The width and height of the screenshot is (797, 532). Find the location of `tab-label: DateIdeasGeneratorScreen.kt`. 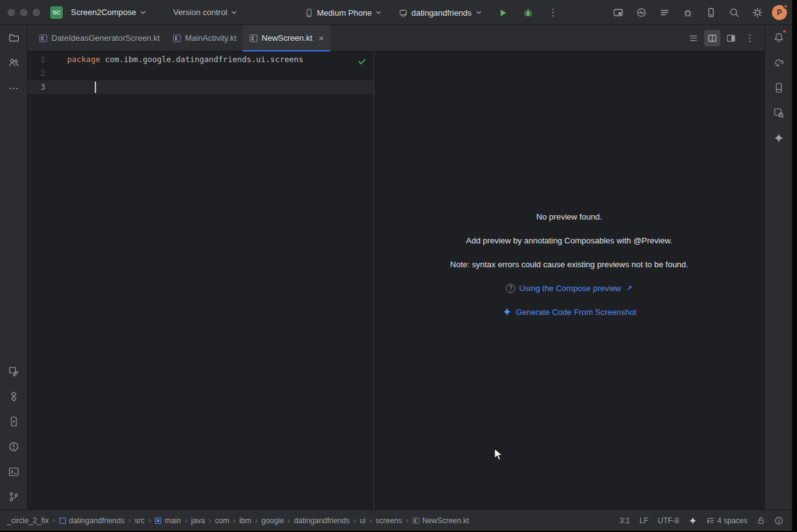

tab-label: DateIdeasGeneratorScreen.kt is located at coordinates (105, 38).